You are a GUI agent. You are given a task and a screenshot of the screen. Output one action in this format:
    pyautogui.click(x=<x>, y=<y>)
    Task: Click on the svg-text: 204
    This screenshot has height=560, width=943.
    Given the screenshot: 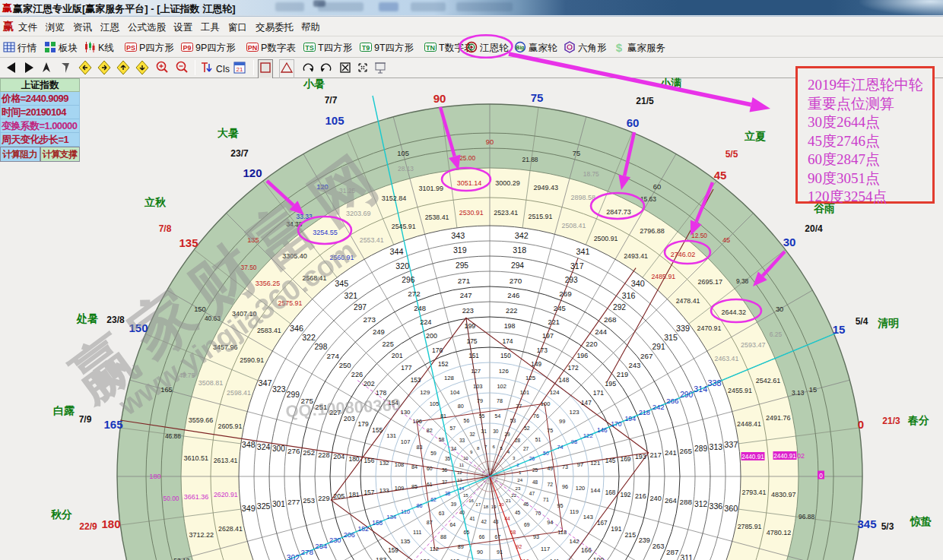 What is the action you would take?
    pyautogui.click(x=339, y=457)
    